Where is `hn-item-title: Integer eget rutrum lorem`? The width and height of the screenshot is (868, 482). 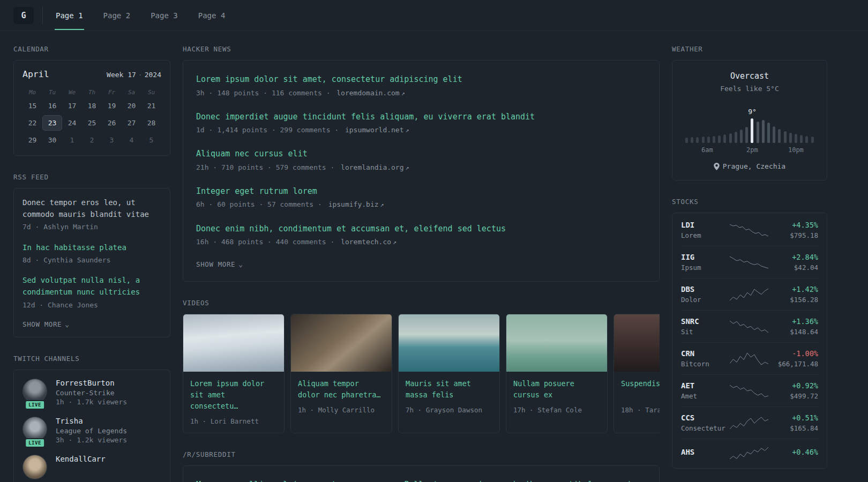
hn-item-title: Integer eget rutrum lorem is located at coordinates (421, 192).